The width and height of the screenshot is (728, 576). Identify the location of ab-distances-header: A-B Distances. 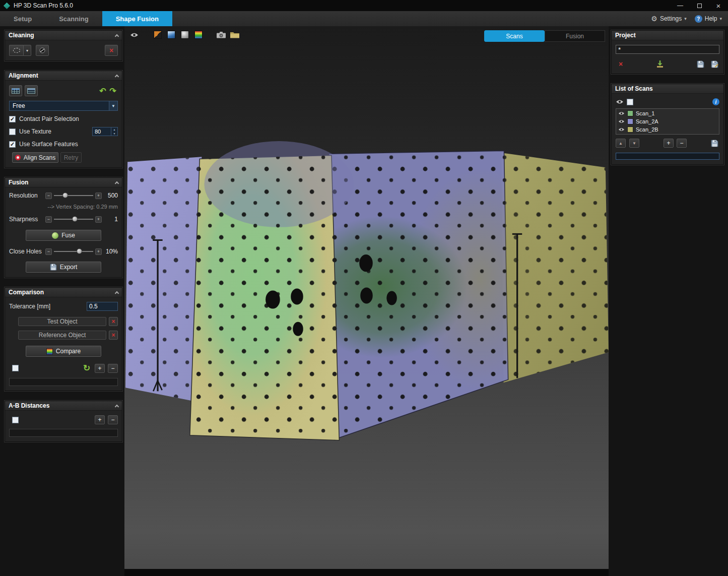
(63, 406).